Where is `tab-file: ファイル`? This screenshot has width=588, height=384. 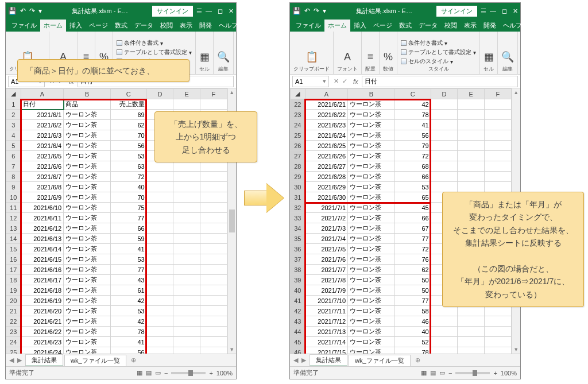 tab-file: ファイル is located at coordinates (24, 25).